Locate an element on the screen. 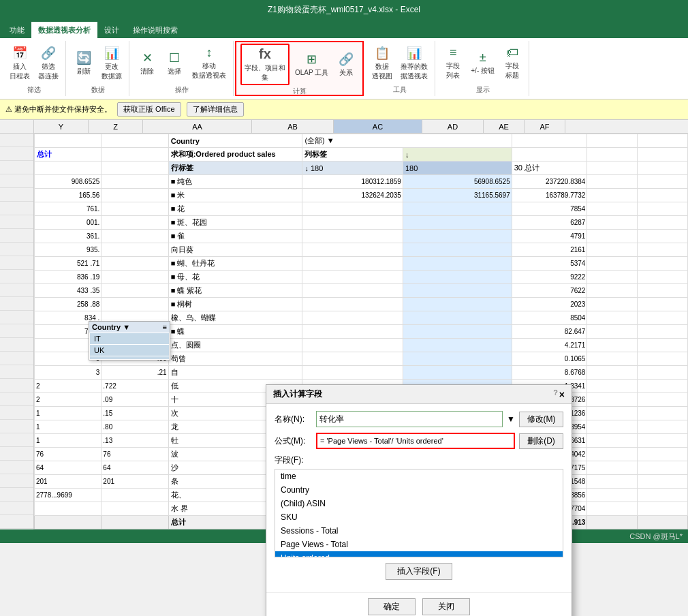 The height and width of the screenshot is (616, 688). dialog-cancel-btn: 关闭 is located at coordinates (446, 606).